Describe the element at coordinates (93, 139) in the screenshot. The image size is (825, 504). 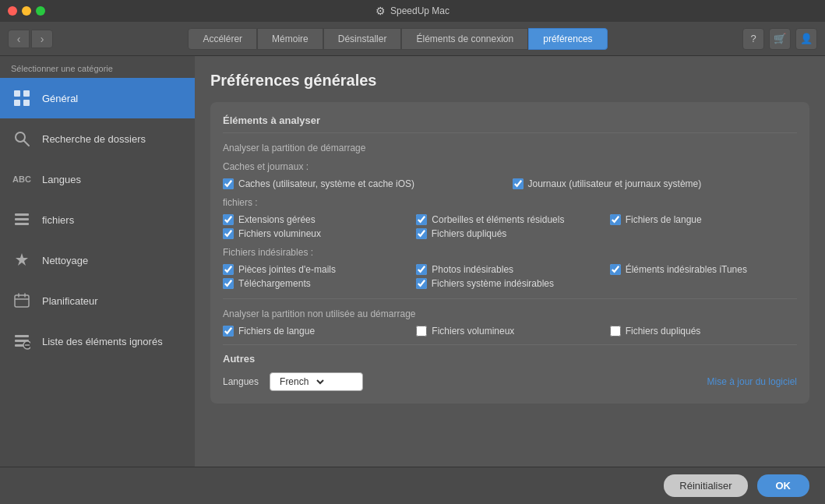
I see `sidebar-item-recherche-dossiers-label: Recherche de dossiers` at that location.